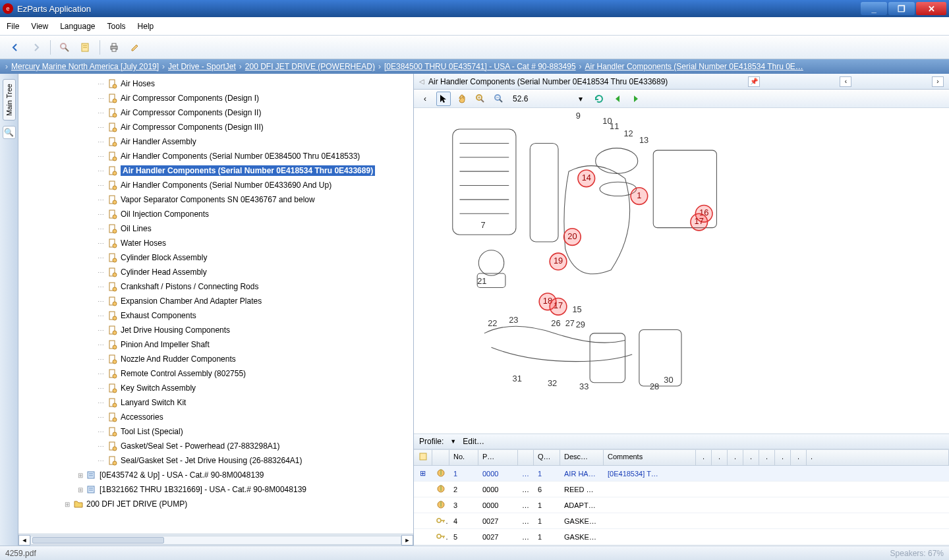 This screenshot has width=949, height=560. Describe the element at coordinates (114, 47) in the screenshot. I see `print-button` at that location.